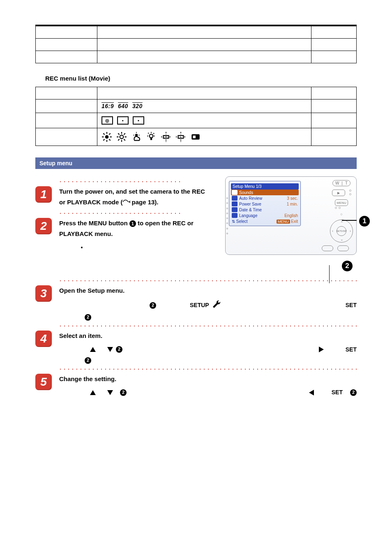 This screenshot has width=392, height=555. What do you see at coordinates (166, 136) in the screenshot?
I see `svg-text: H` at bounding box center [166, 136].